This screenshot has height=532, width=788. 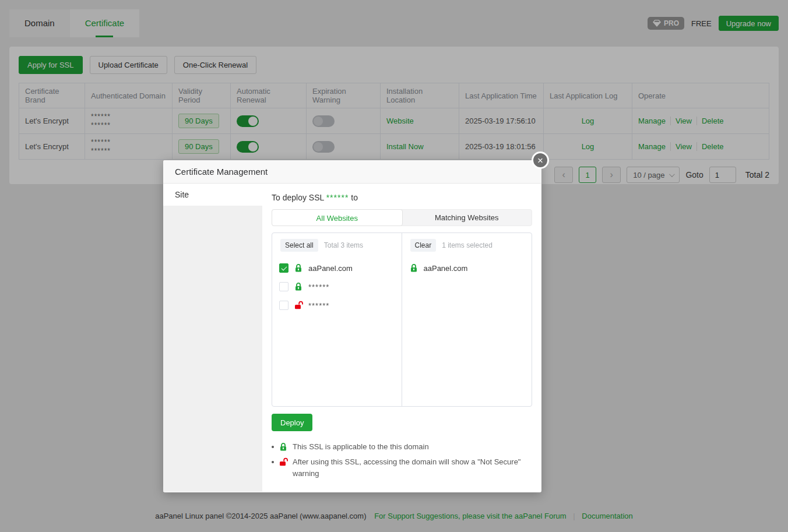 What do you see at coordinates (213, 195) in the screenshot?
I see `sidebar-item-site: Site` at bounding box center [213, 195].